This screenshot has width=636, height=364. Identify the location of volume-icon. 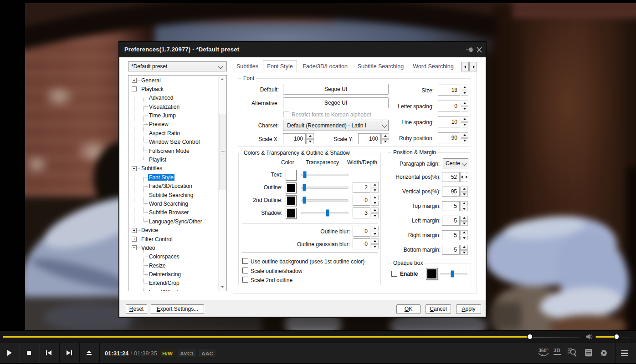
(590, 337).